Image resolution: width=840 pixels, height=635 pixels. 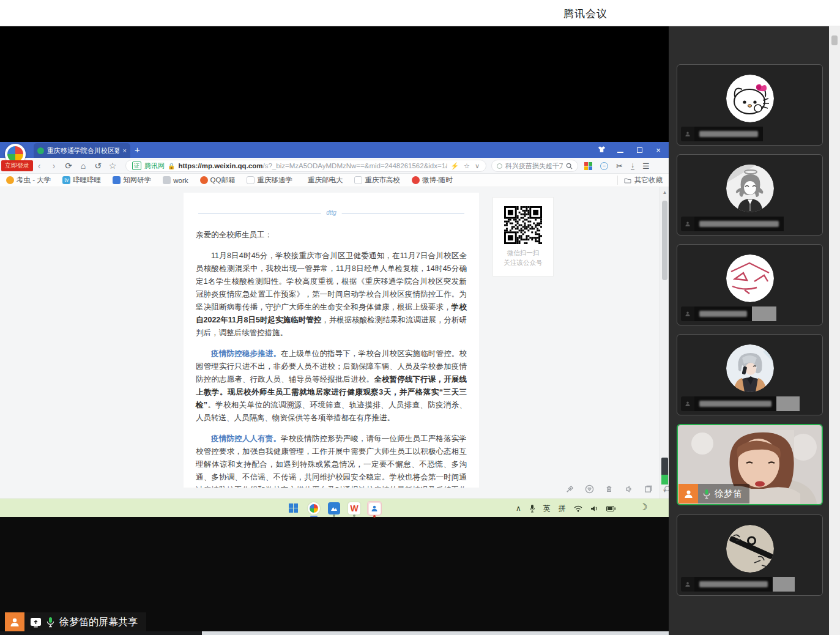 I want to click on speed-mode-icon: ⚡, so click(x=455, y=166).